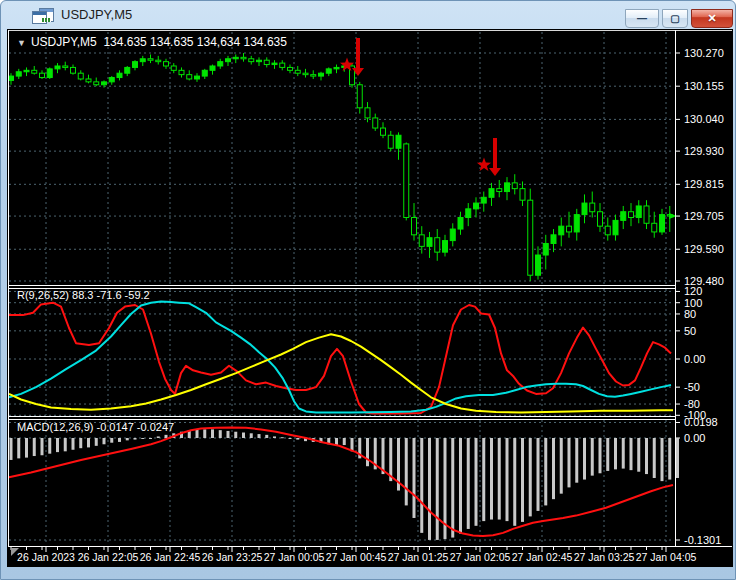  I want to click on macd-indicator-label: MACD(12,26,9) -0.0147 -0.0247, so click(96, 427).